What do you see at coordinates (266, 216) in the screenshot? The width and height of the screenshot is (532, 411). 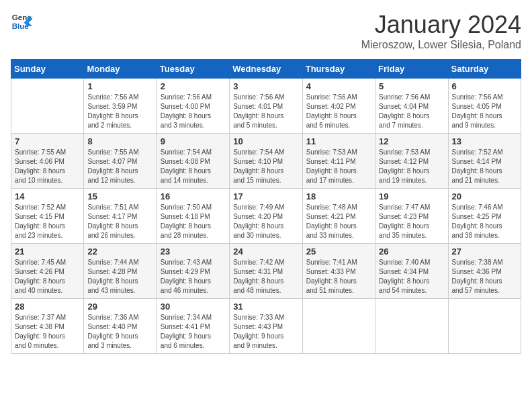 I see `calendar-week-row: 14Sunrise: 7:52 AM Sunset: 4:15 PM Dayli…` at bounding box center [266, 216].